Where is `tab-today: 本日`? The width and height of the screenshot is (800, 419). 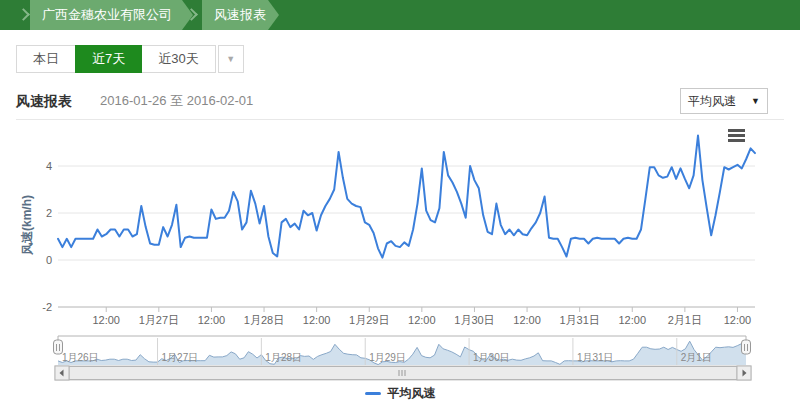 tab-today: 本日 is located at coordinates (46, 59).